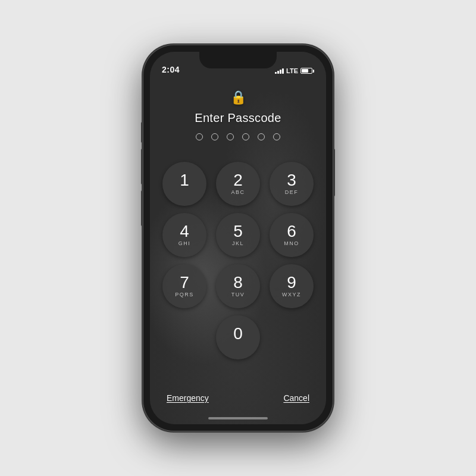 Image resolution: width=476 pixels, height=476 pixels. What do you see at coordinates (280, 71) in the screenshot?
I see `signal-bars-icon` at bounding box center [280, 71].